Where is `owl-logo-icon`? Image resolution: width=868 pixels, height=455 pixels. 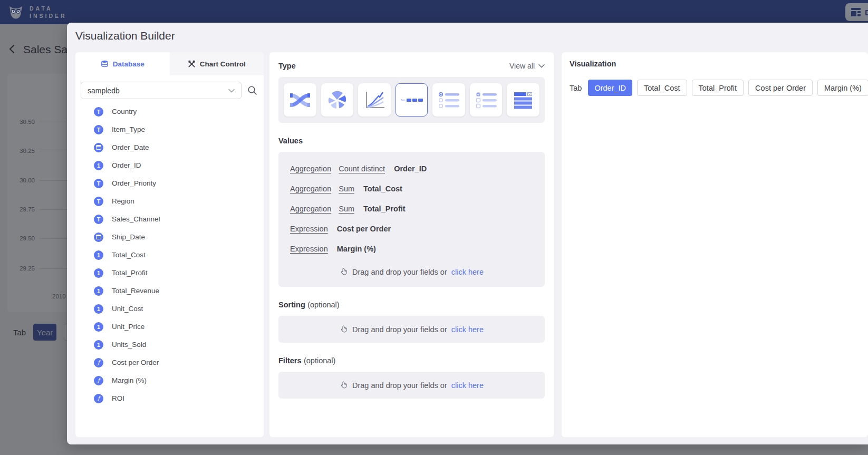
owl-logo-icon is located at coordinates (16, 12).